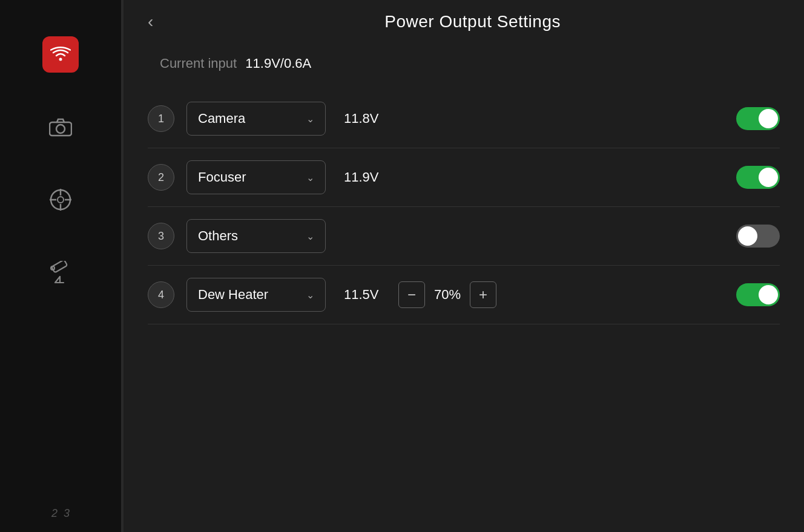 This screenshot has width=804, height=532. What do you see at coordinates (464, 22) in the screenshot?
I see `header: ‹ Power Output Settings` at bounding box center [464, 22].